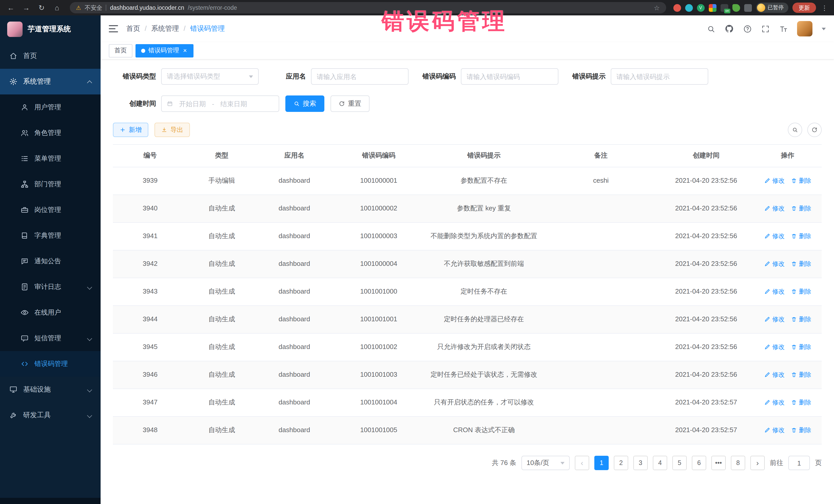  Describe the element at coordinates (360, 76) in the screenshot. I see `app-name-field` at that location.